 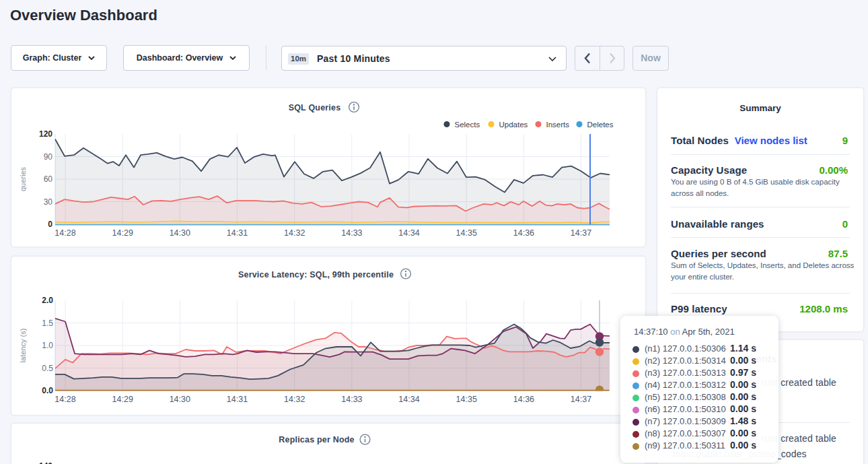 What do you see at coordinates (50, 224) in the screenshot?
I see `svg-text: 0` at bounding box center [50, 224].